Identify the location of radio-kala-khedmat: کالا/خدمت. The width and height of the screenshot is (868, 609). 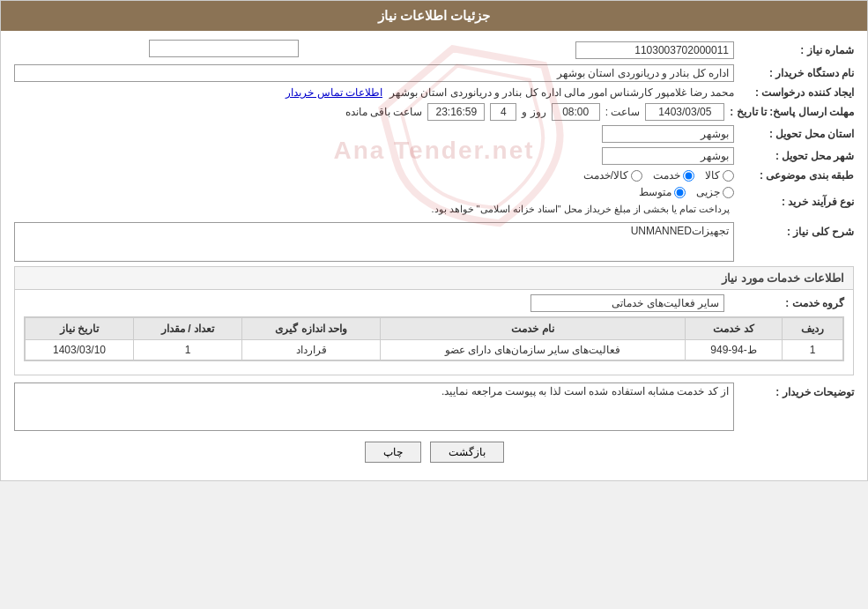
(613, 175).